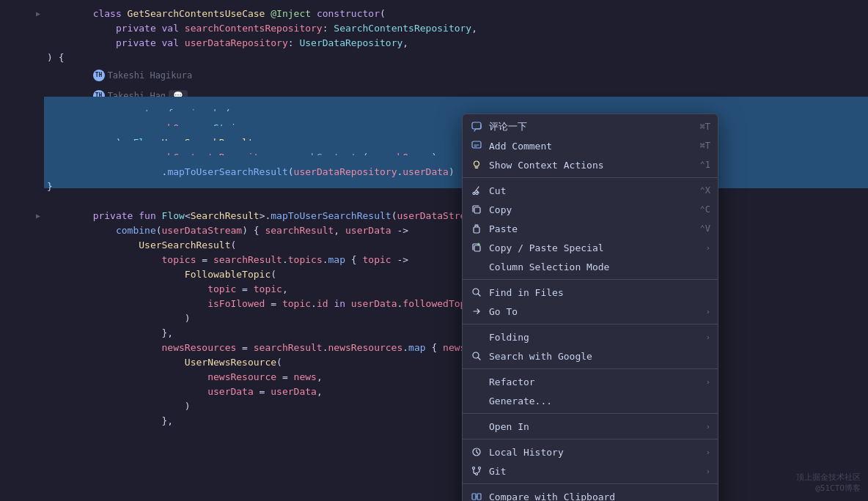 This screenshot has width=868, height=501. I want to click on menu-item-label-git: Git, so click(595, 472).